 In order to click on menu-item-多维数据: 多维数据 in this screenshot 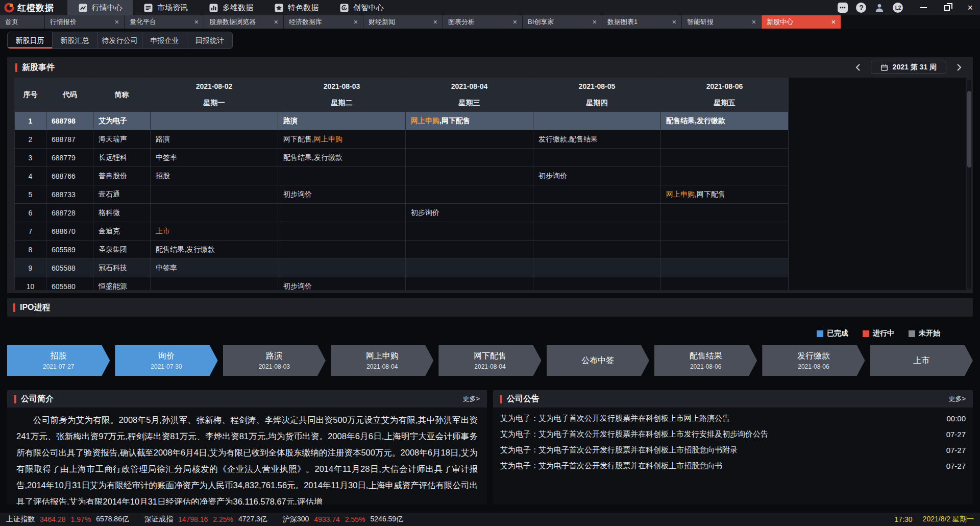, I will do `click(231, 8)`.